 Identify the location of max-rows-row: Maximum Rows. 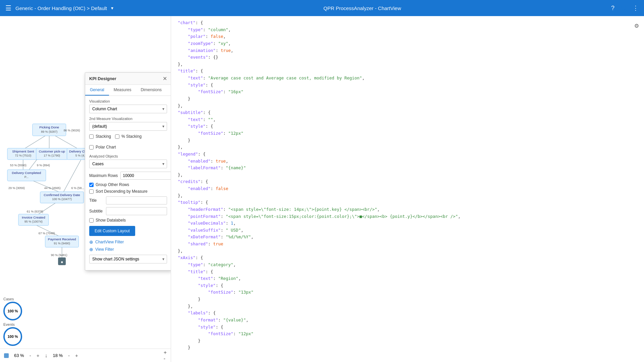
(128, 176).